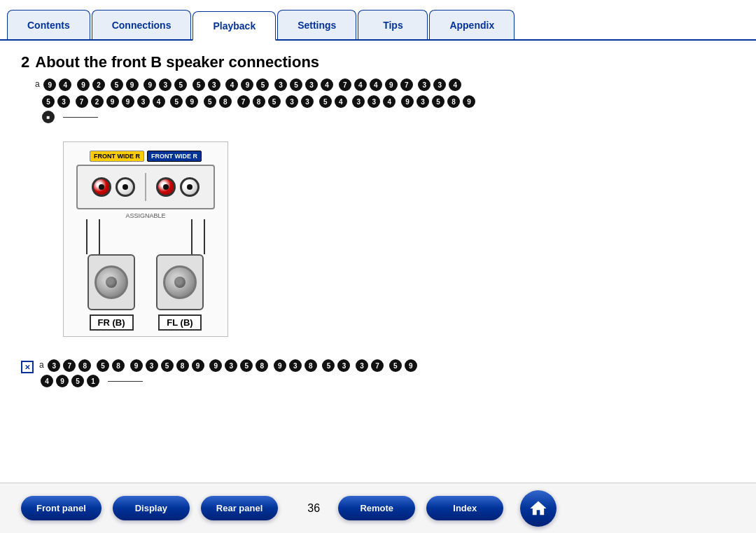  I want to click on index-button: Index, so click(465, 508).